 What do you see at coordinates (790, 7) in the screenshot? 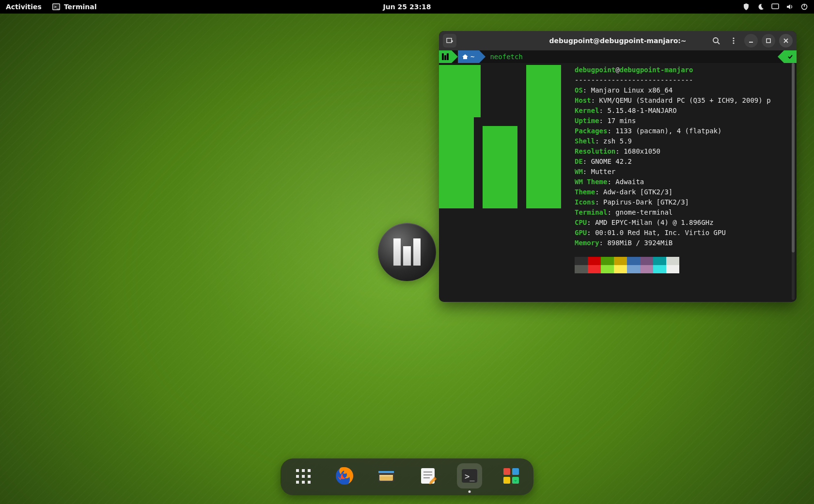
I see `volume-icon` at bounding box center [790, 7].